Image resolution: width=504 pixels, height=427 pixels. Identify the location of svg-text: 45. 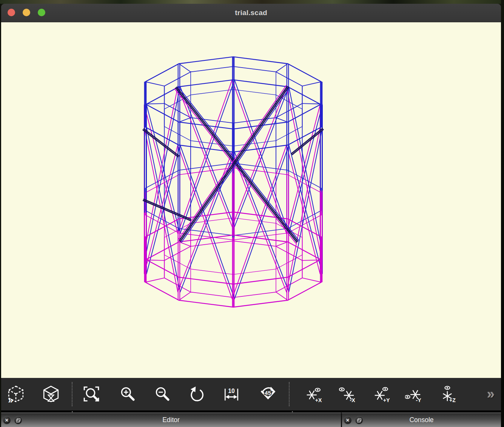
(268, 393).